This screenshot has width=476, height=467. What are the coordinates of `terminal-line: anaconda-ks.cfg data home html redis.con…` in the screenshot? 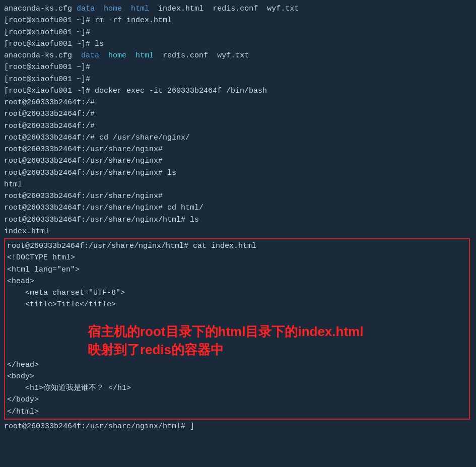 It's located at (238, 55).